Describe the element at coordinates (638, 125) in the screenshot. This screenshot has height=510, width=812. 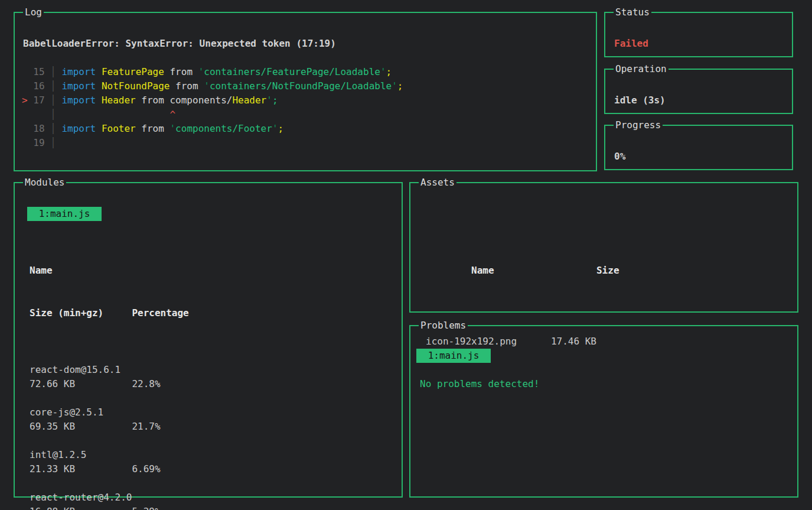
I see `progress-panel-title: Progress` at that location.